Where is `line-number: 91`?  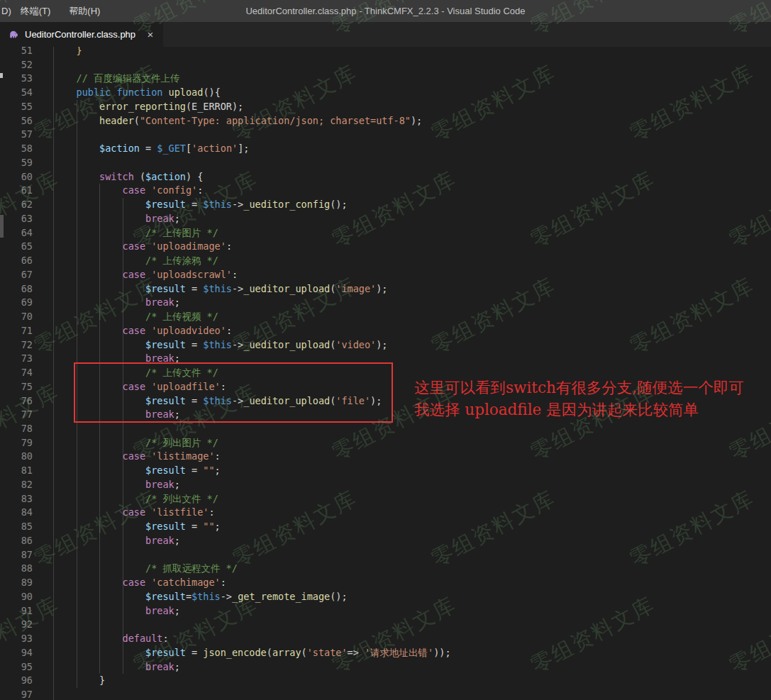
line-number: 91 is located at coordinates (16, 611).